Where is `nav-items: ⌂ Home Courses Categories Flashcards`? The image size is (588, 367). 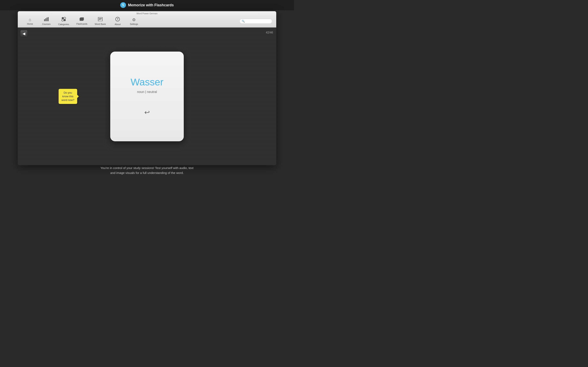
nav-items: ⌂ Home Courses Categories Flashcards is located at coordinates (147, 21).